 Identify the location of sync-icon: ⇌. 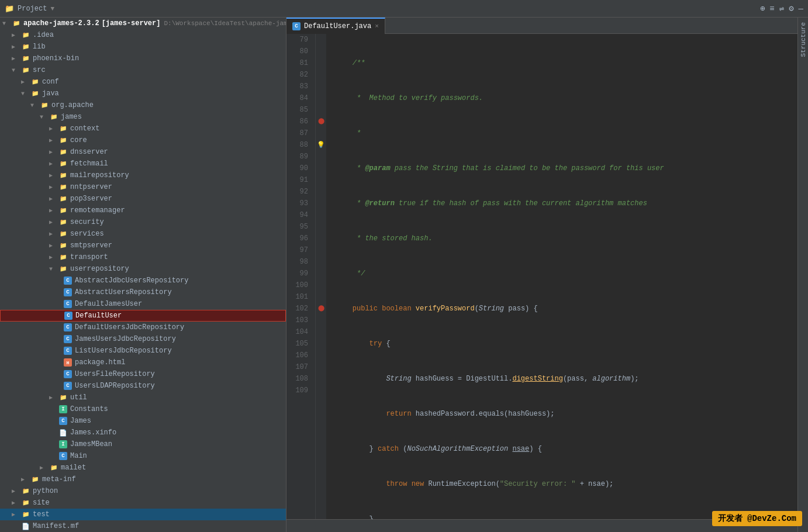
(782, 8).